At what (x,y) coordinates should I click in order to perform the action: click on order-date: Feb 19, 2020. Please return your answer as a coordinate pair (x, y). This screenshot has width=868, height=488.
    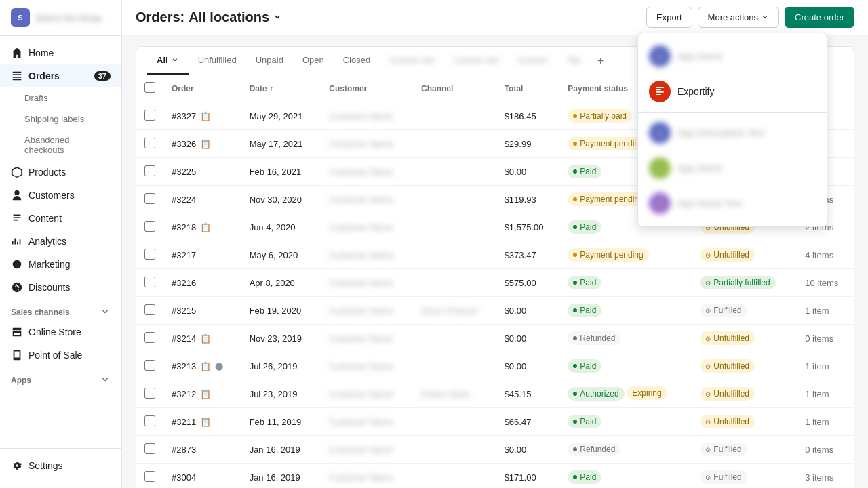
    Looking at the image, I should click on (281, 310).